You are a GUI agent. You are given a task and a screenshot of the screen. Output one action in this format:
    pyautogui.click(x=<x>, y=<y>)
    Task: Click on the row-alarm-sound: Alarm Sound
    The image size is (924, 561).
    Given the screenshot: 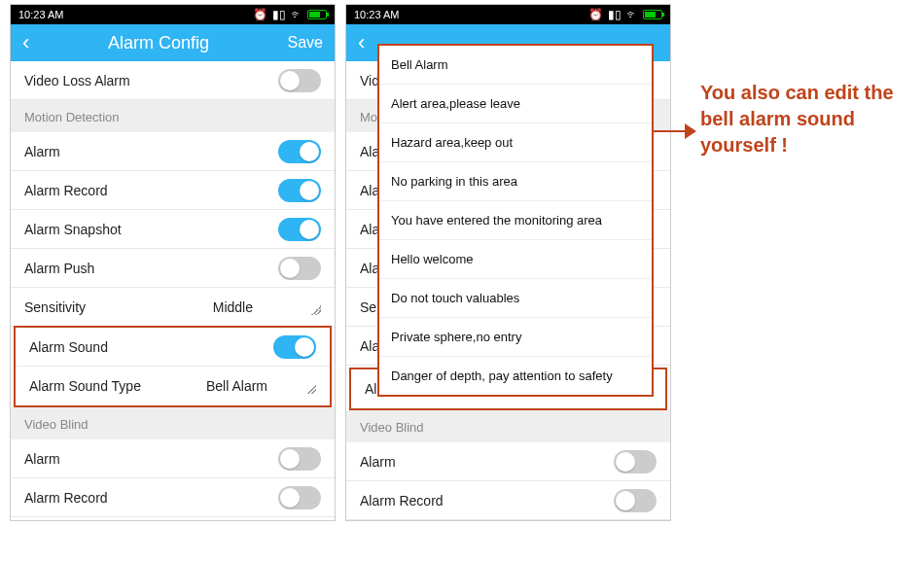 What is the action you would take?
    pyautogui.click(x=173, y=347)
    